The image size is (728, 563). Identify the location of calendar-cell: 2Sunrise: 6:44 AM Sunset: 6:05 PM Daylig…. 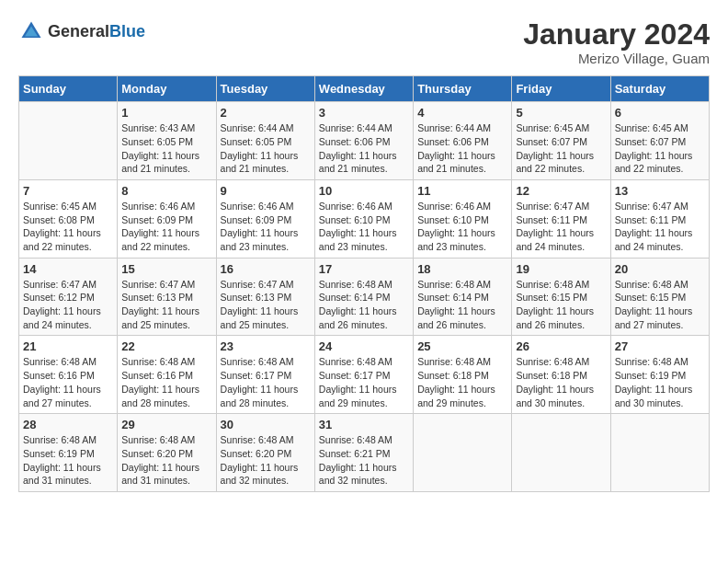
(265, 142).